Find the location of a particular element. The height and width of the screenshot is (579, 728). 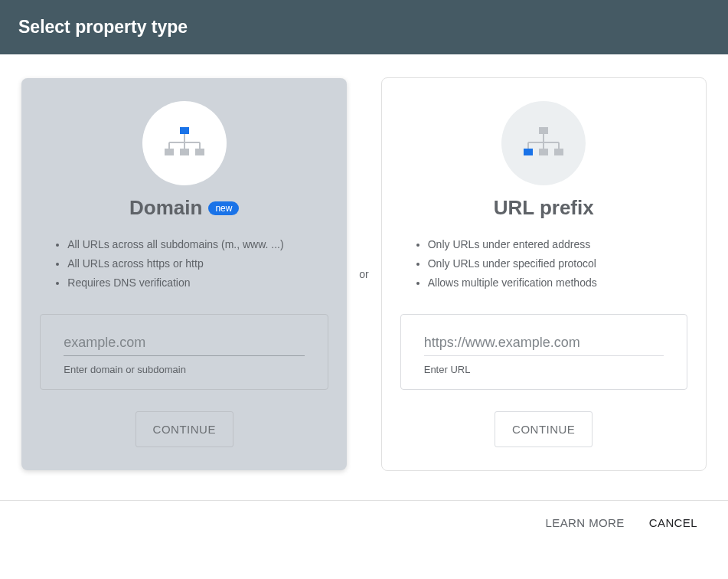

url-continue-button: CONTINUE is located at coordinates (544, 429).